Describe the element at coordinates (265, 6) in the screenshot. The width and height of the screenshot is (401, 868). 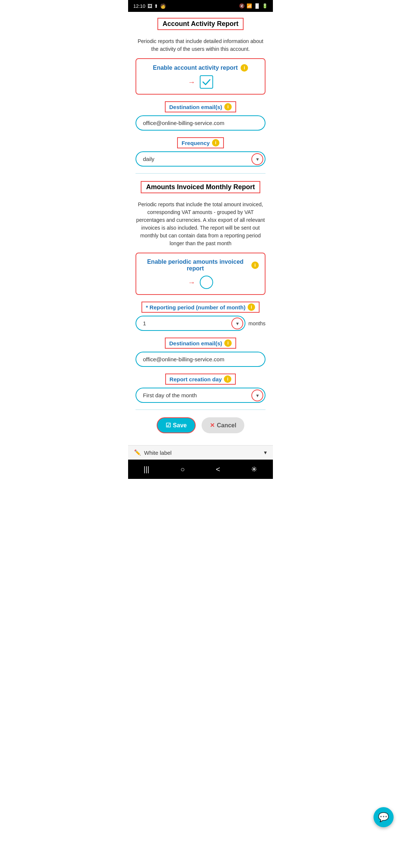
I see `battery-icon: 🔋` at that location.